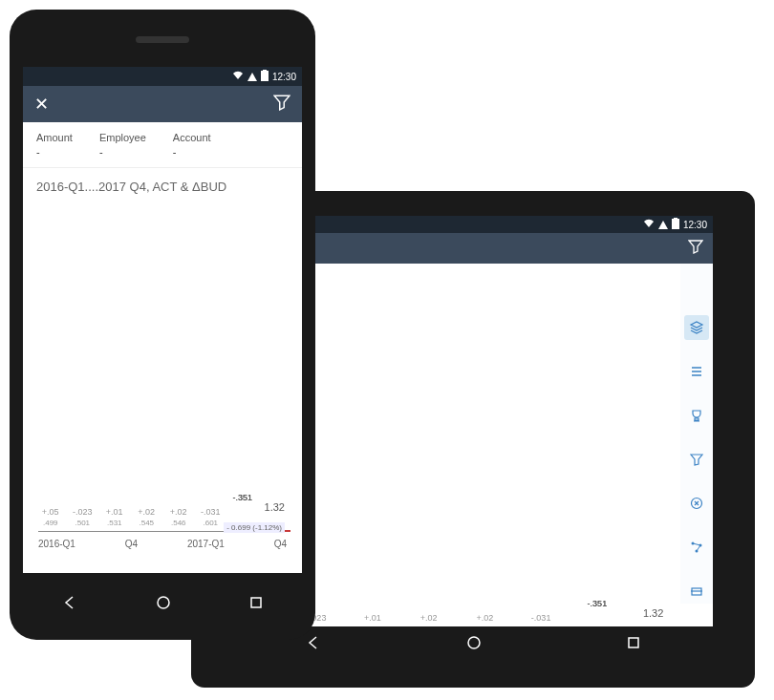 Image resolution: width=774 pixels, height=700 pixels. I want to click on phone-app-bar, so click(162, 104).